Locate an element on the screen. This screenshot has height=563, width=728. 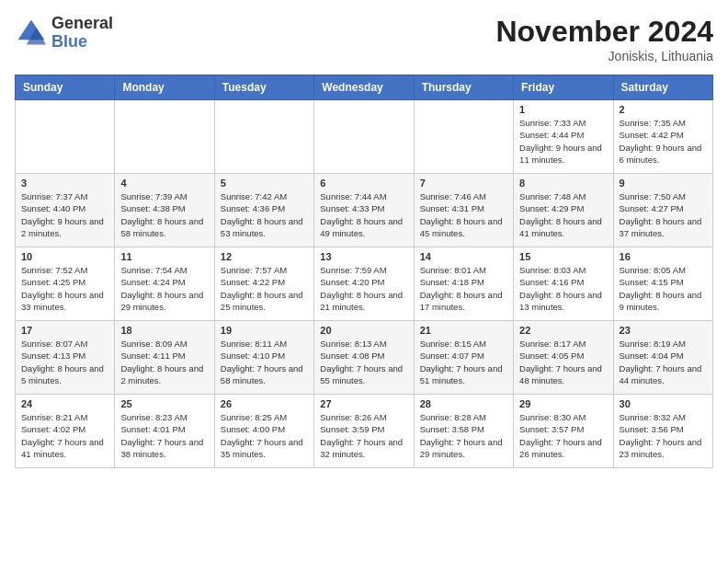
day-number: 9 is located at coordinates (664, 183).